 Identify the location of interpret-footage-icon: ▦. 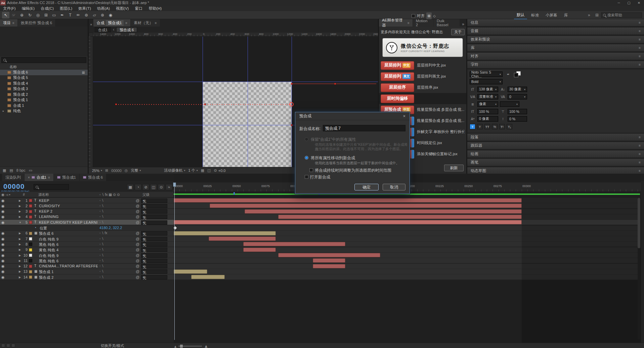
(4, 171).